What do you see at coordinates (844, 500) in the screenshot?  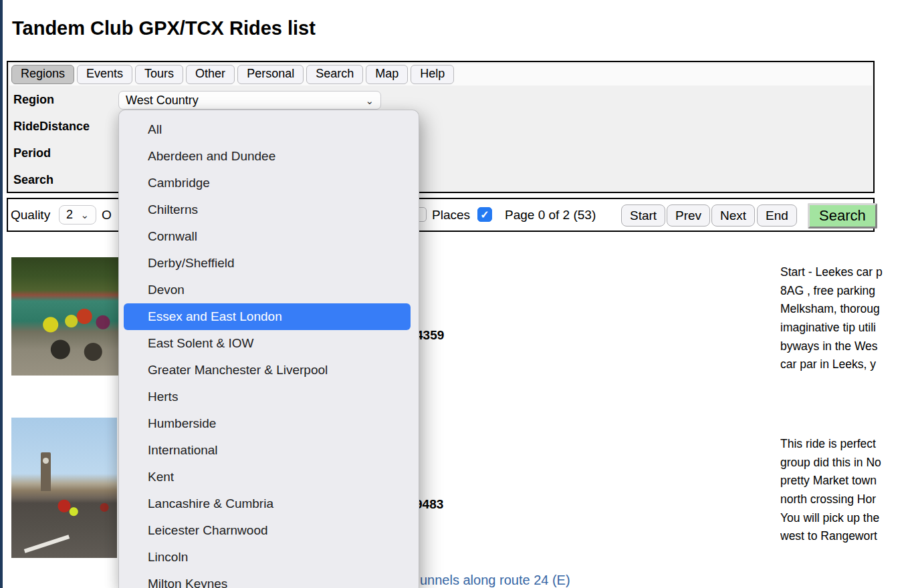 I see `description-line: north crossing Hor` at bounding box center [844, 500].